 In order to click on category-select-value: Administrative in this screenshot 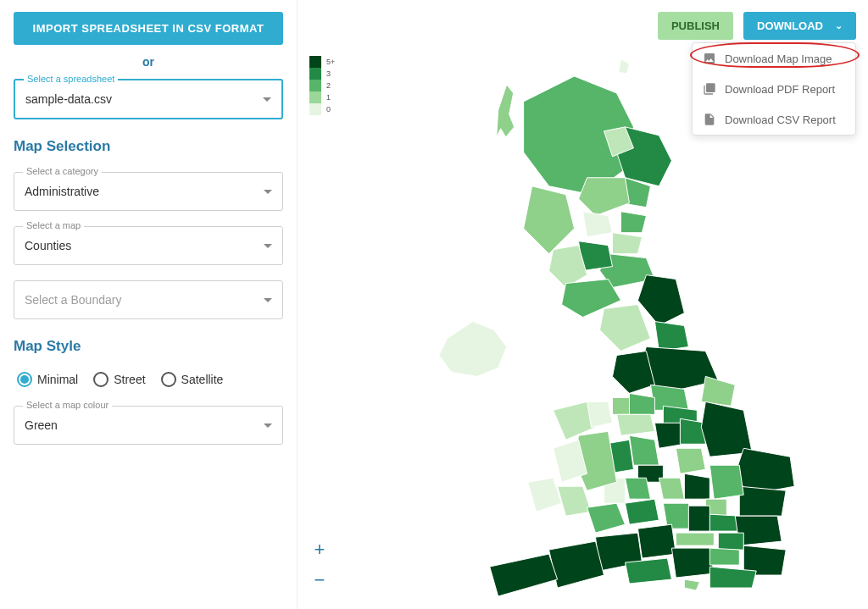, I will do `click(62, 191)`.